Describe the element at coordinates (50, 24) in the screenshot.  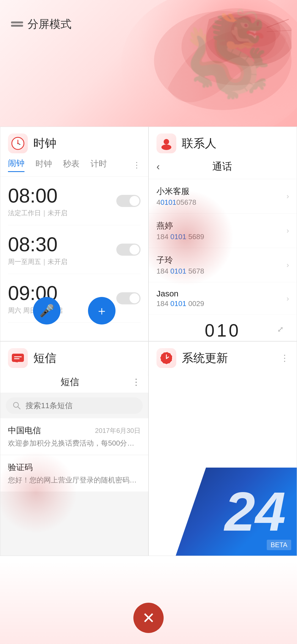
I see `split-screen-label: 分屏模式` at that location.